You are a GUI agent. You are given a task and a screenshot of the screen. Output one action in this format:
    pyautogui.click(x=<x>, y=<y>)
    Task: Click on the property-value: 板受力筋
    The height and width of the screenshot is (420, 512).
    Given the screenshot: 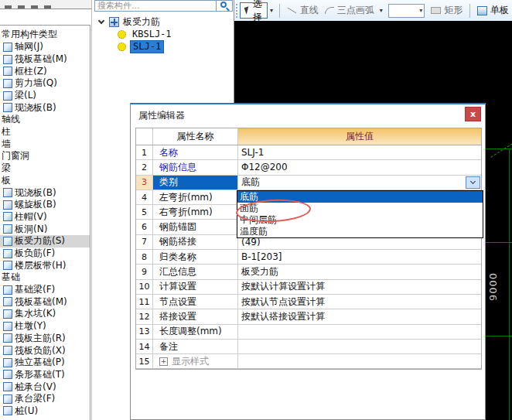 What is the action you would take?
    pyautogui.click(x=360, y=271)
    